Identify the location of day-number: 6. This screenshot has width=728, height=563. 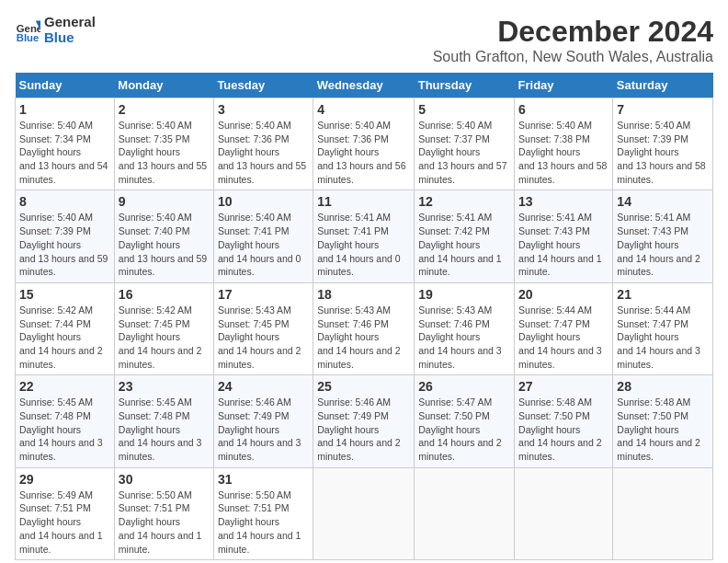
(563, 109).